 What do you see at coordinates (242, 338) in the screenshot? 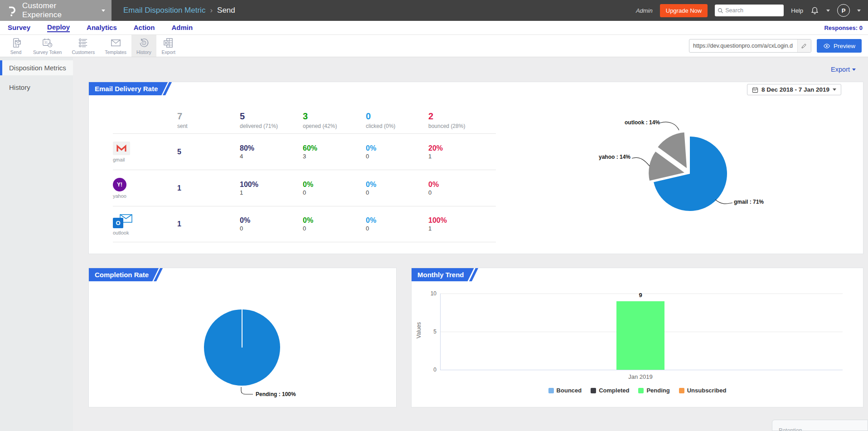
I see `completion-rate-card: Completion Rate Pending : 100%` at bounding box center [242, 338].